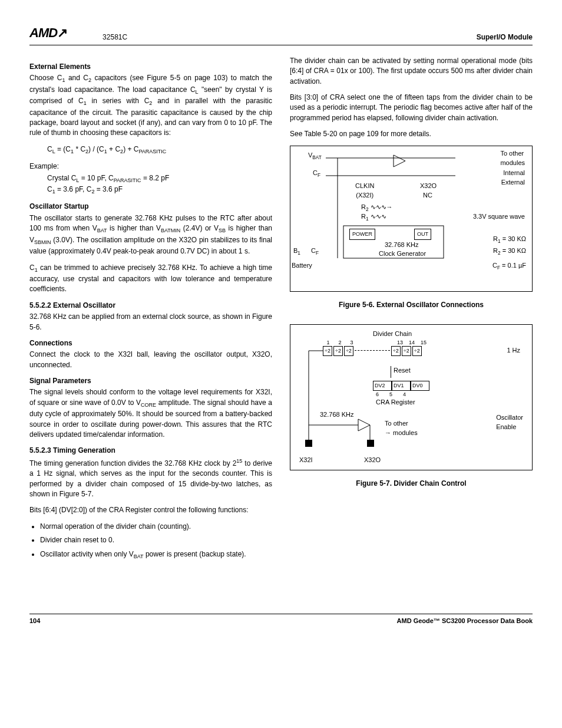  What do you see at coordinates (411, 305) in the screenshot?
I see `figure-5-6-caption: Figure 5-6. External Oscillator Connecti…` at bounding box center [411, 305].